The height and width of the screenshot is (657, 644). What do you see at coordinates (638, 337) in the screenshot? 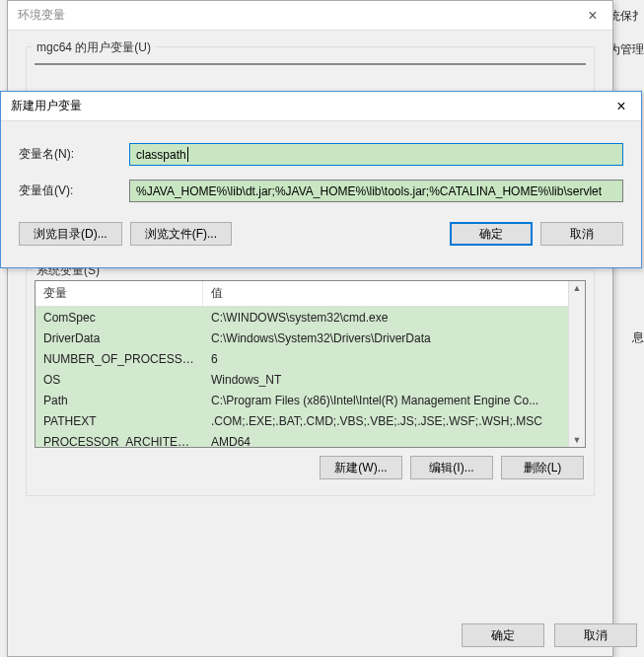
I see `bg-text: 息` at bounding box center [638, 337].